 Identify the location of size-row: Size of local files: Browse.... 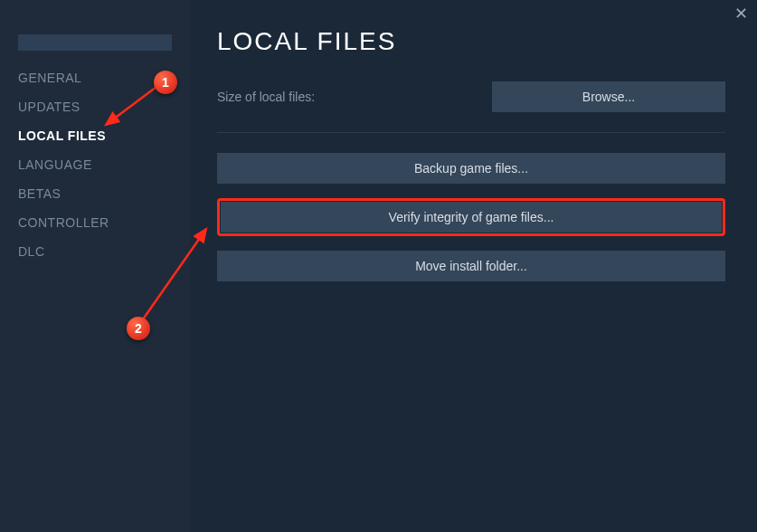
(471, 97).